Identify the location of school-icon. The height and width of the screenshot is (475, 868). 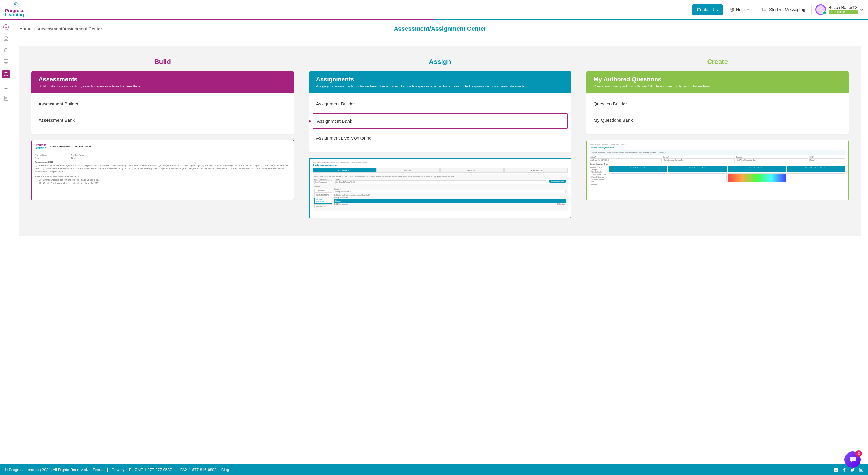
(6, 50).